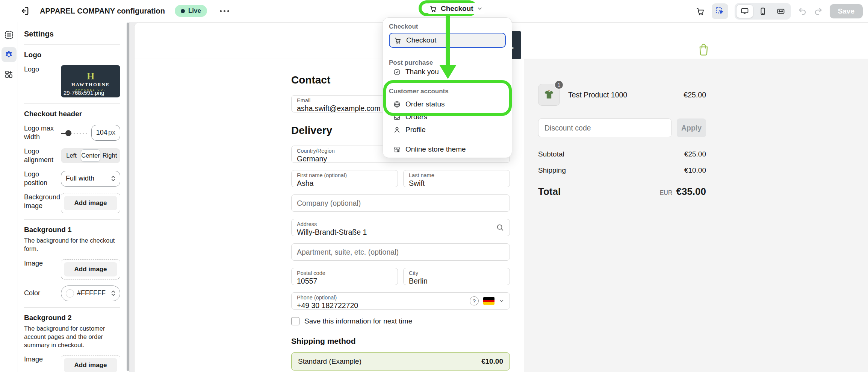 The image size is (868, 372). What do you see at coordinates (70, 293) in the screenshot?
I see `color-swatch` at bounding box center [70, 293].